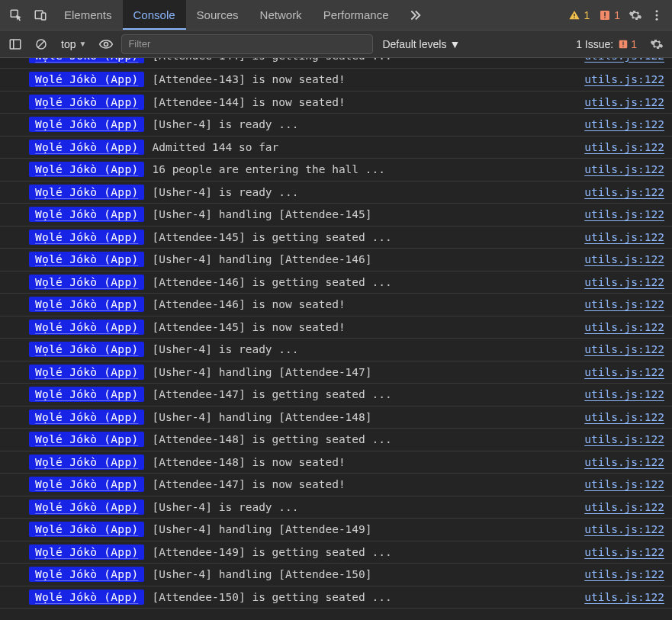 This screenshot has width=672, height=620. Describe the element at coordinates (154, 15) in the screenshot. I see `tab-console: Console` at that location.